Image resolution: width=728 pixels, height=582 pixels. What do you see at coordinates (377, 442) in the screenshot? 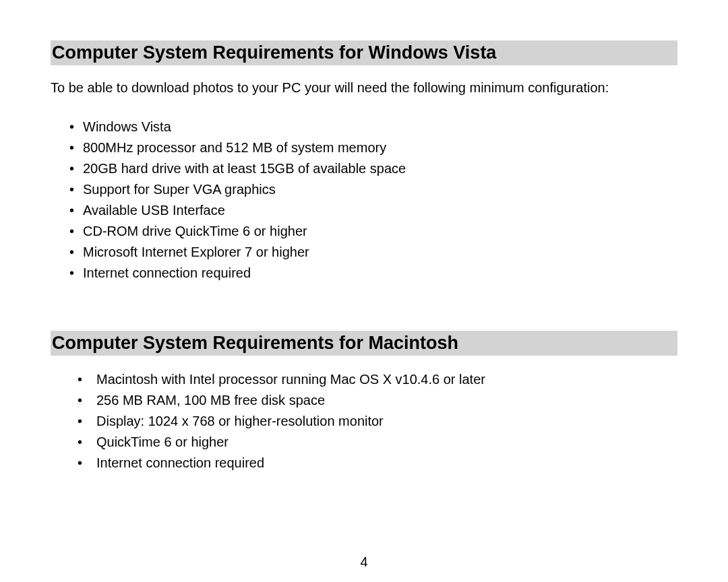
I see `list-item: QuickTime 6 or higher` at bounding box center [377, 442].